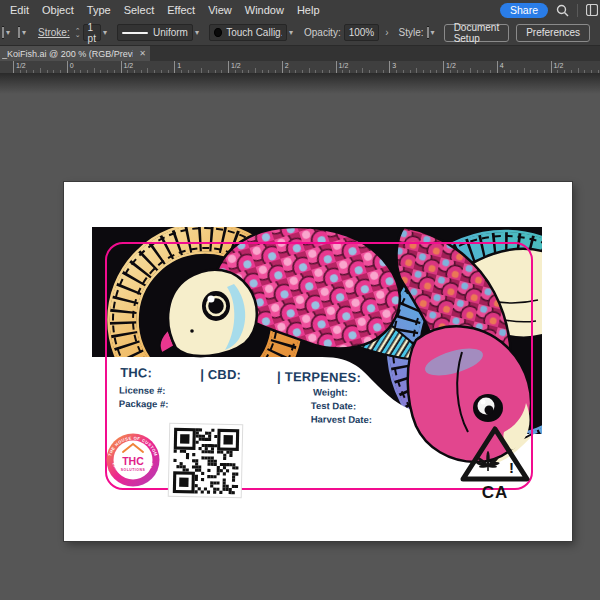 The width and height of the screenshot is (600, 600). I want to click on thc-solutions-logo: THE HOUSE OF CUSTOM LABELS & PACKAGING T…, so click(134, 460).